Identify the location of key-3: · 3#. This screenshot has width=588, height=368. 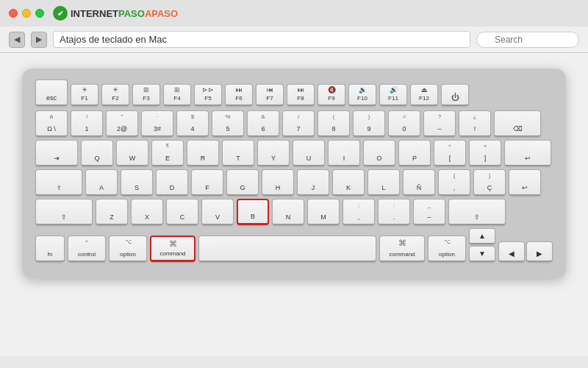
(157, 124).